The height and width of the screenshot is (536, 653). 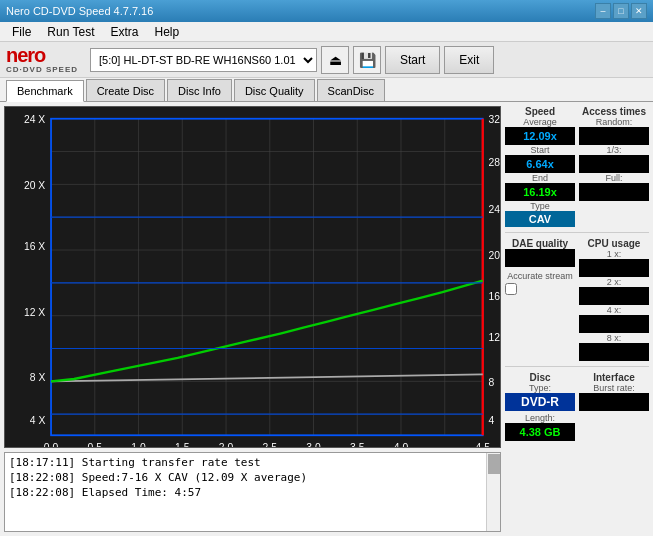 What do you see at coordinates (577, 166) in the screenshot?
I see `stats-top: Speed Average 12.09x Start 6.64x End 16.…` at bounding box center [577, 166].